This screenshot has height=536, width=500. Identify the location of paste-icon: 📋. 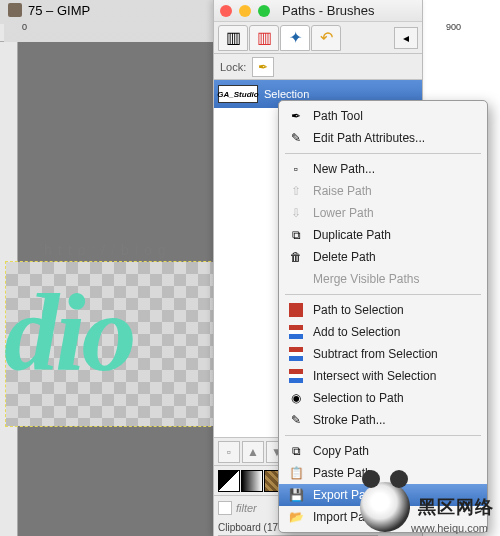
(296, 473).